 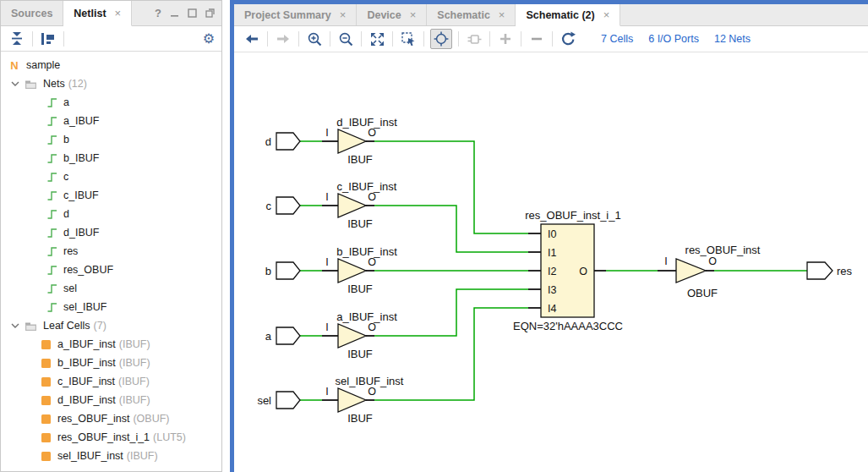 I want to click on scroll-to-selected-button, so click(x=48, y=39).